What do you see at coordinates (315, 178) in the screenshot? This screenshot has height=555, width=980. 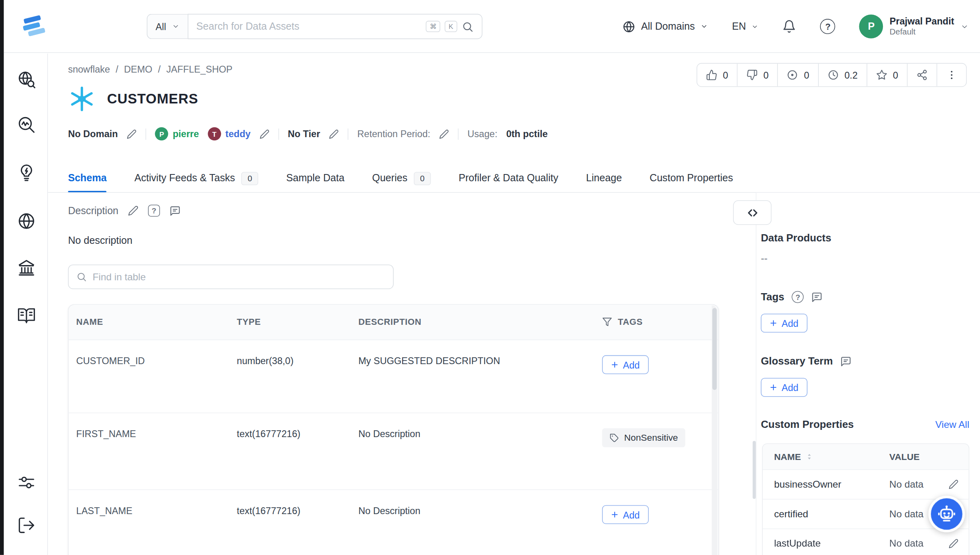 I see `tab-sample-data: Sample Data` at bounding box center [315, 178].